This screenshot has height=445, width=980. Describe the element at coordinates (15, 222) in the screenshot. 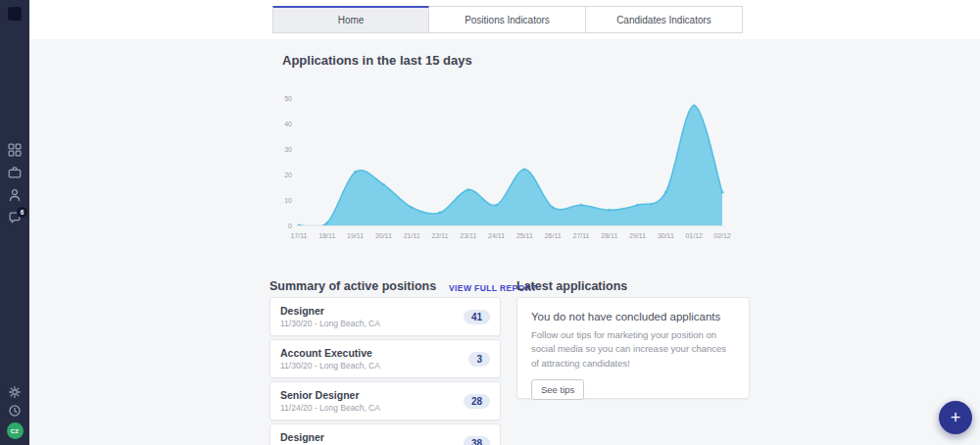

I see `sidebar: 6 CZ` at that location.